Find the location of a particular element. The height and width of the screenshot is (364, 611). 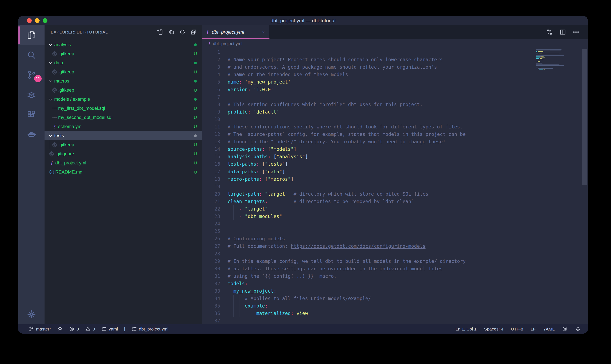

code-line: 24 is located at coordinates (368, 224).